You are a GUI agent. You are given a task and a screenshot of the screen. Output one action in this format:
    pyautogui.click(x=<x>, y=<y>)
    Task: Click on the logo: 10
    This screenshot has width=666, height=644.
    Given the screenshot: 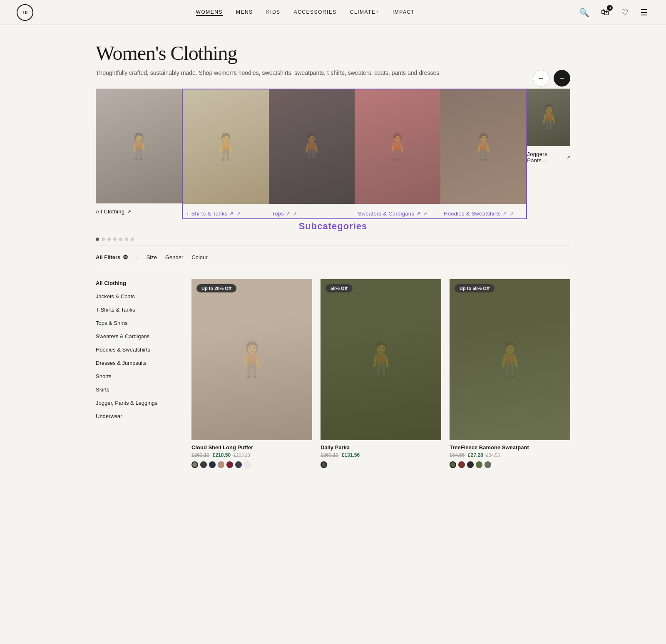 What is the action you would take?
    pyautogui.click(x=25, y=12)
    